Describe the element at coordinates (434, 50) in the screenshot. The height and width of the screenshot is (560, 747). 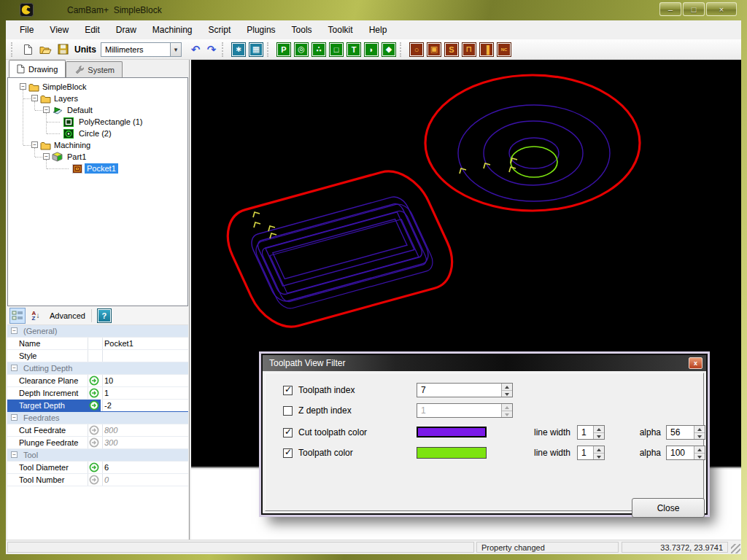
I see `machining-pocket-icon: ▣` at that location.